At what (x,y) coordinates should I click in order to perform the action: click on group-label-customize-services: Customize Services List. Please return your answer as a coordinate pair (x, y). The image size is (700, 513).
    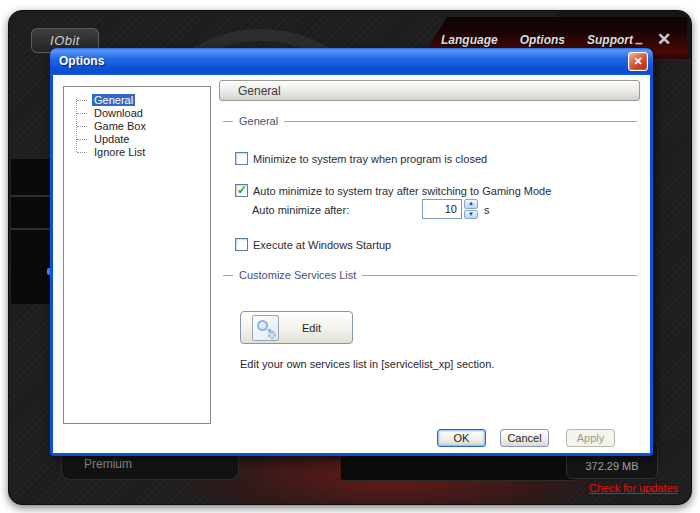
    Looking at the image, I should click on (430, 275).